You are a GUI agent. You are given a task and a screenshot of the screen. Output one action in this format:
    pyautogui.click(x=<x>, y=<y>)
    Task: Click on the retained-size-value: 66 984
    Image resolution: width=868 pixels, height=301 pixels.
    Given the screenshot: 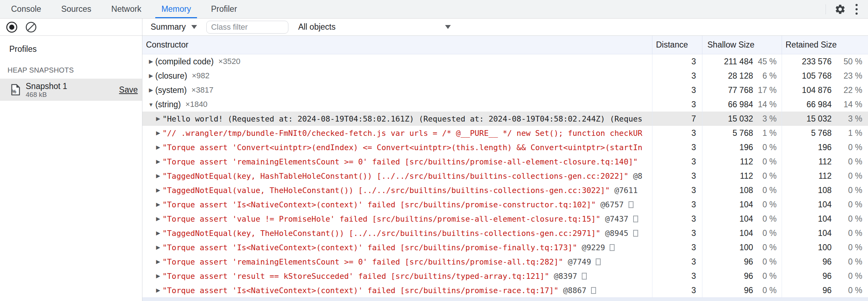 What is the action you would take?
    pyautogui.click(x=807, y=104)
    